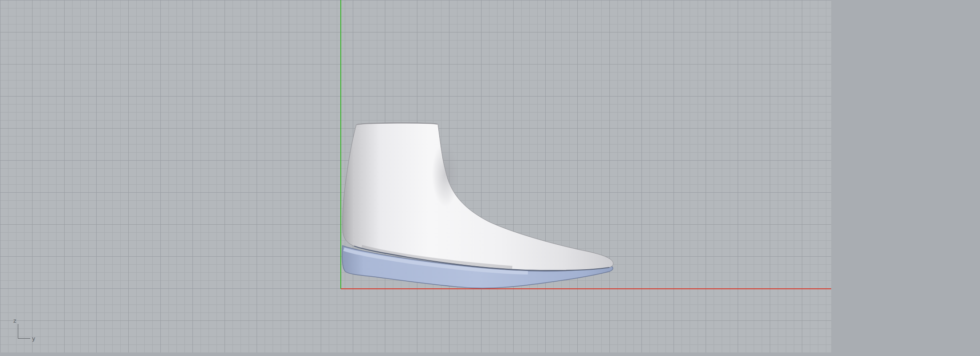 Image resolution: width=980 pixels, height=356 pixels. I want to click on axis-label-y: y, so click(34, 339).